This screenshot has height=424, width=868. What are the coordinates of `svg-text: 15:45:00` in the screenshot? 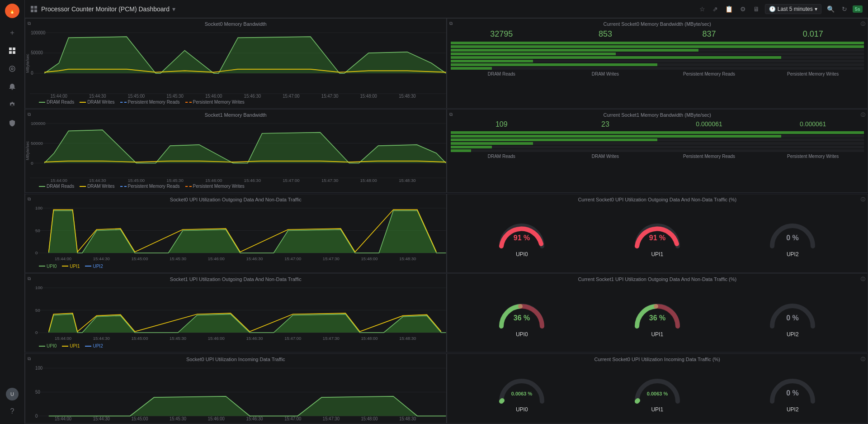 It's located at (137, 96).